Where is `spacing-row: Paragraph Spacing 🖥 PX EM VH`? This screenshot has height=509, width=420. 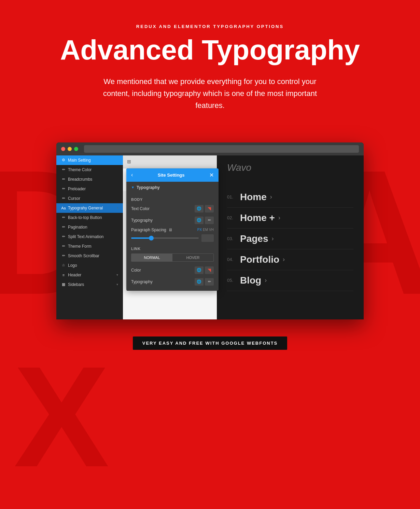 spacing-row: Paragraph Spacing 🖥 PX EM VH is located at coordinates (172, 235).